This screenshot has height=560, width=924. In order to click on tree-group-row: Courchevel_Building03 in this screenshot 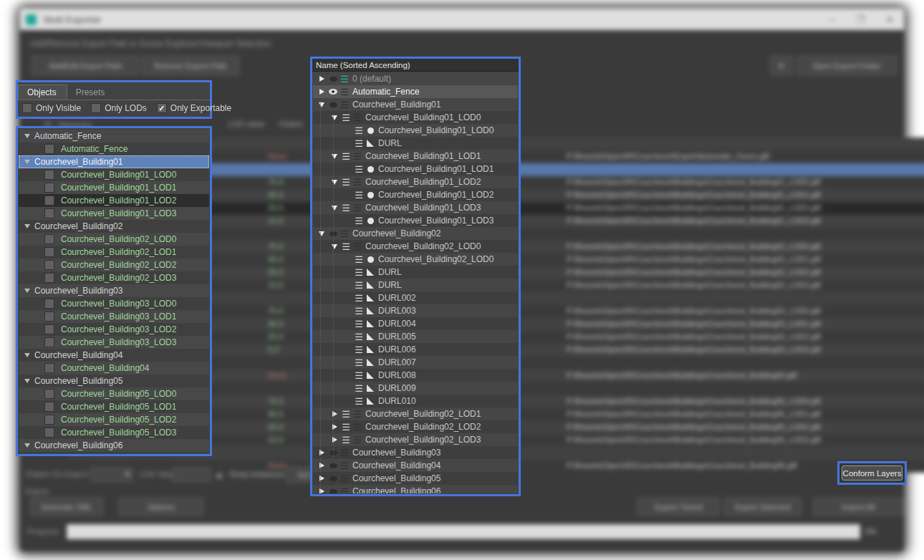, I will do `click(114, 291)`.